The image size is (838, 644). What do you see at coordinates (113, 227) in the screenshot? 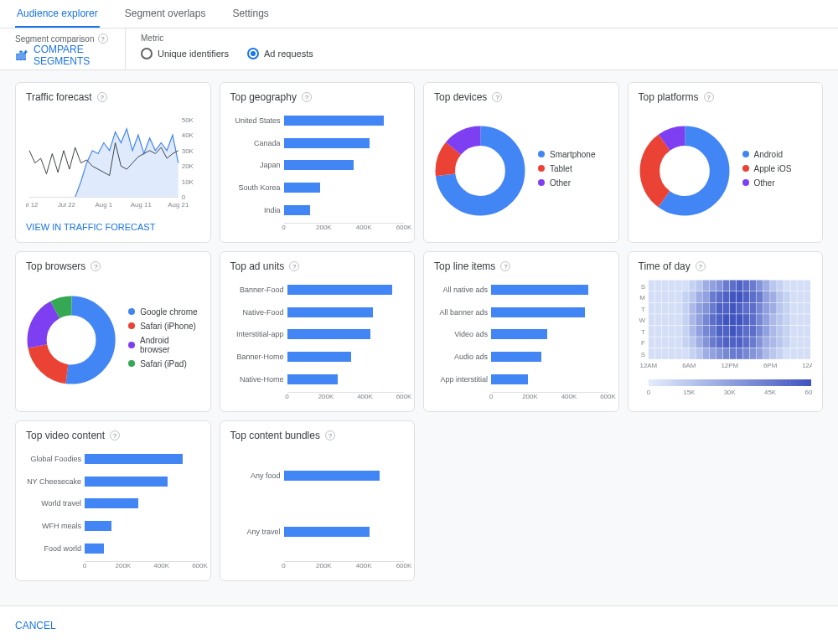
I see `view-in-traffic-forecast-link: VIEW IN TRAFFIC FORECAST` at bounding box center [113, 227].